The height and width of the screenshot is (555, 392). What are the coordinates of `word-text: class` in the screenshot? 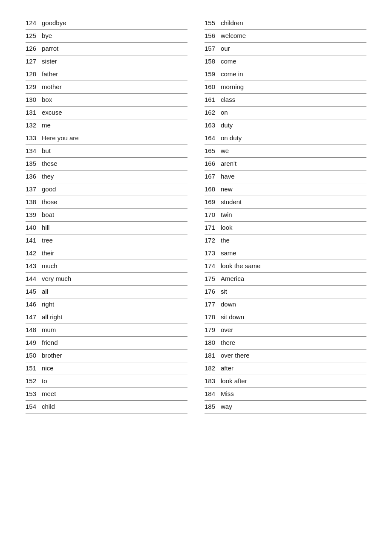 It's located at (294, 100).